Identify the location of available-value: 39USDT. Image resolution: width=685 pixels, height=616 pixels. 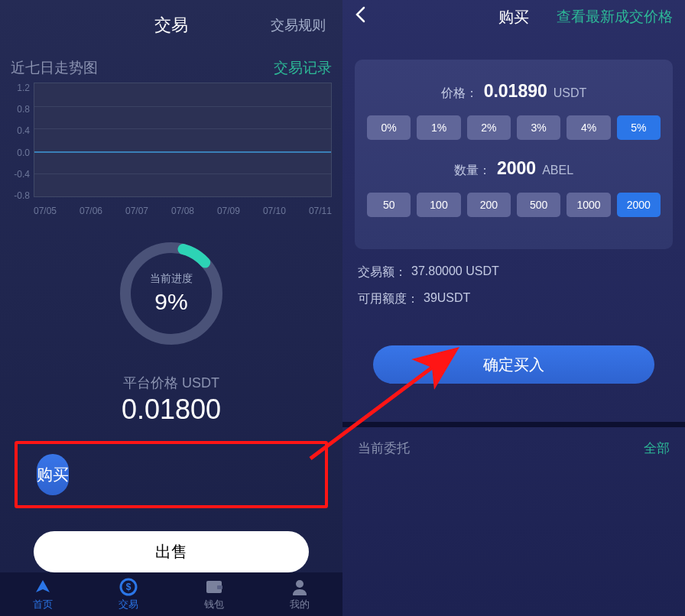
(446, 300).